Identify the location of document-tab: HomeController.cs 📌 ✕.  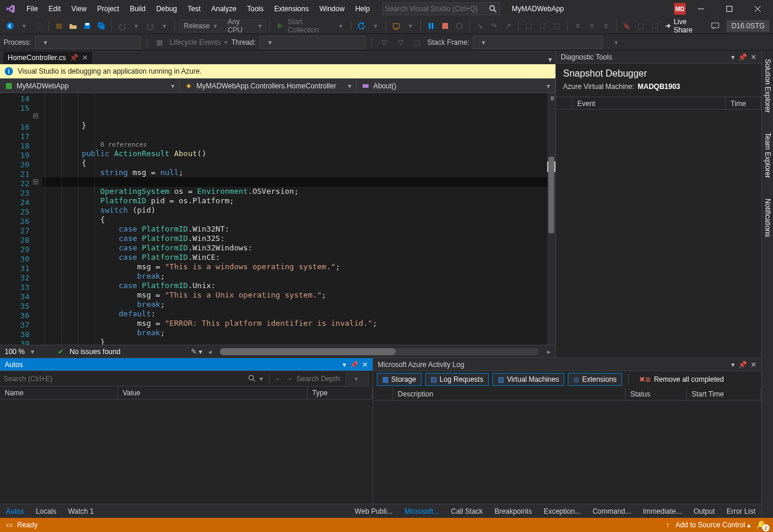
(48, 57).